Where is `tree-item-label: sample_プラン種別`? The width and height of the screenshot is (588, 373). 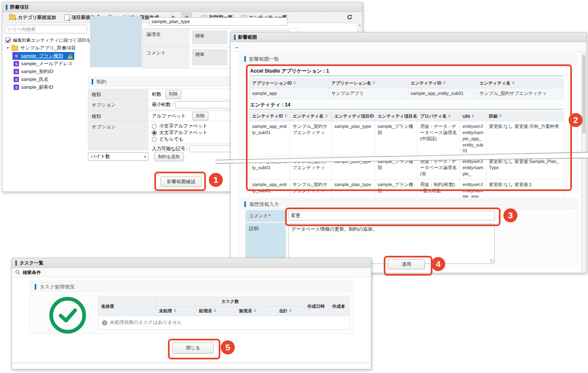 tree-item-label: sample_プラン種別 is located at coordinates (42, 56).